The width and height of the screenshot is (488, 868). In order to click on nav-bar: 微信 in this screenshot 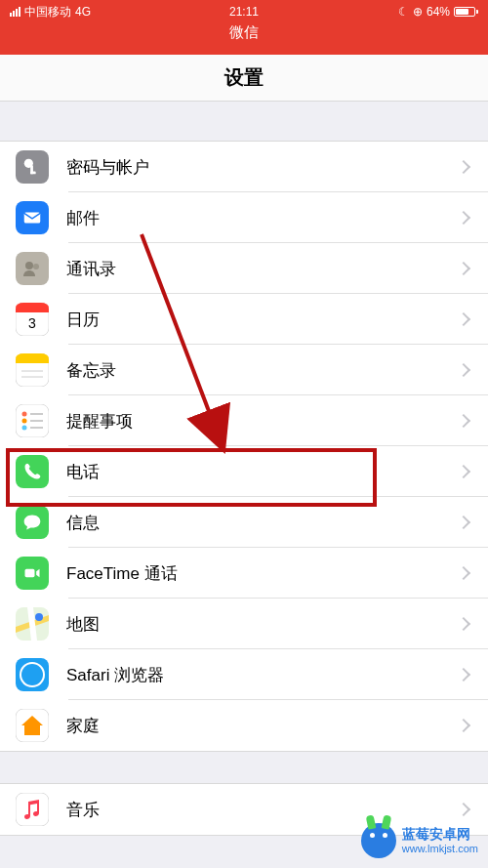, I will do `click(244, 39)`.